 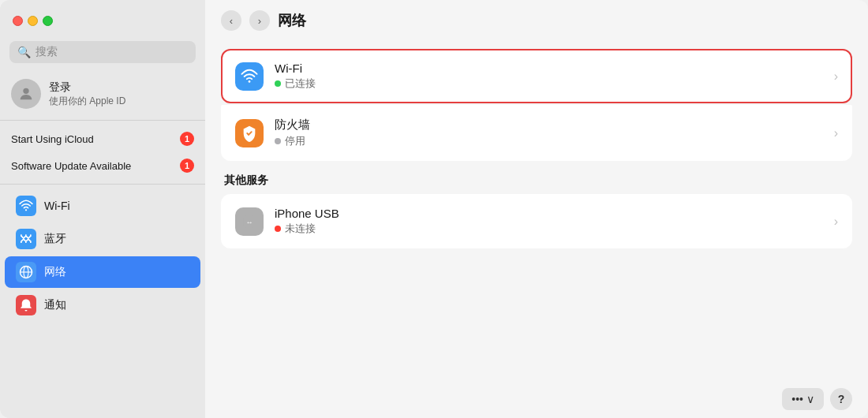 What do you see at coordinates (810, 399) in the screenshot?
I see `more-chevron-icon: ∨` at bounding box center [810, 399].